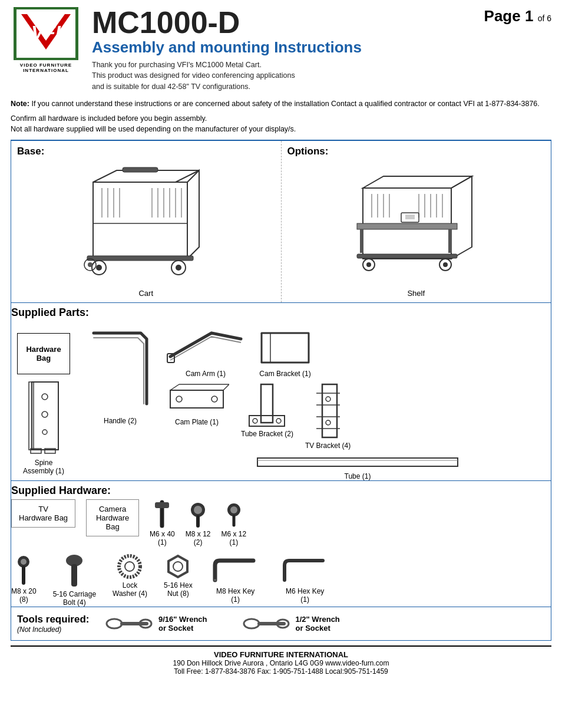  Describe the element at coordinates (416, 294) in the screenshot. I see `shelf-label: Shelf` at that location.